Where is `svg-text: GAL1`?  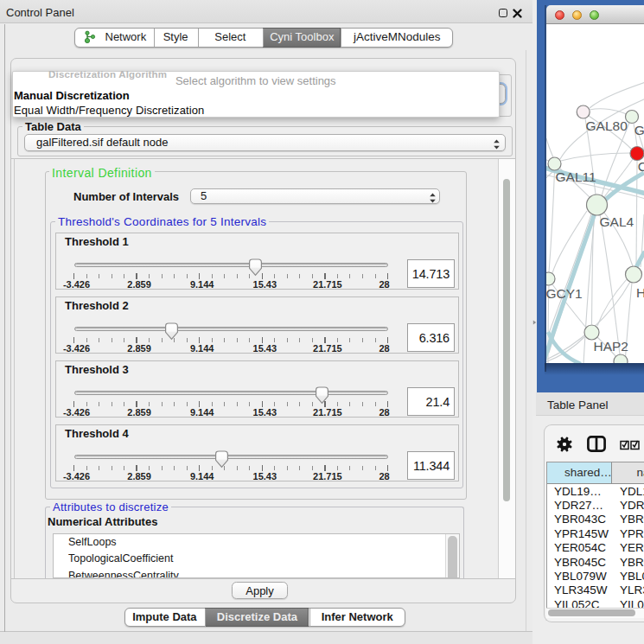
svg-text: GAL1 is located at coordinates (638, 130).